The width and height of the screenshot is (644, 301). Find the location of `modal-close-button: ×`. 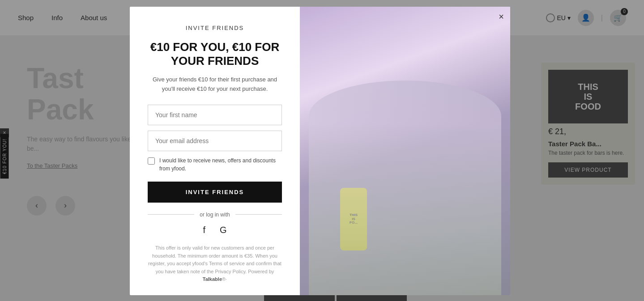

modal-close-button: × is located at coordinates (501, 17).